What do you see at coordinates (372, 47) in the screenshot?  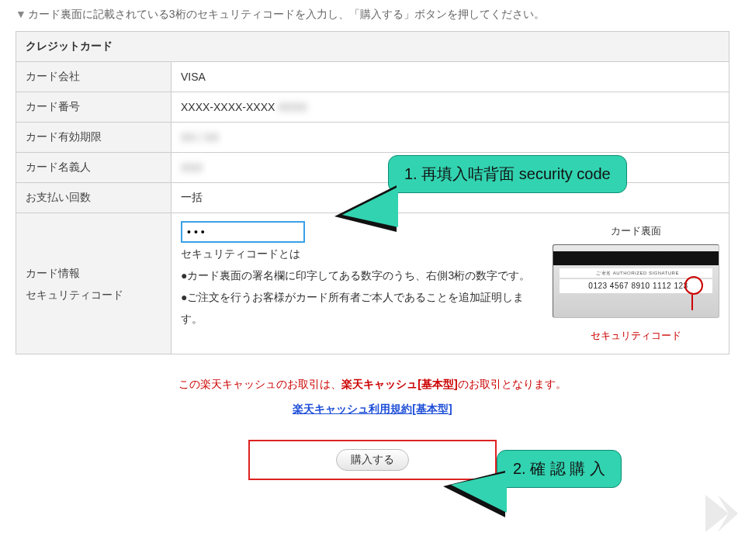 I see `table-header: クレジットカード` at bounding box center [372, 47].